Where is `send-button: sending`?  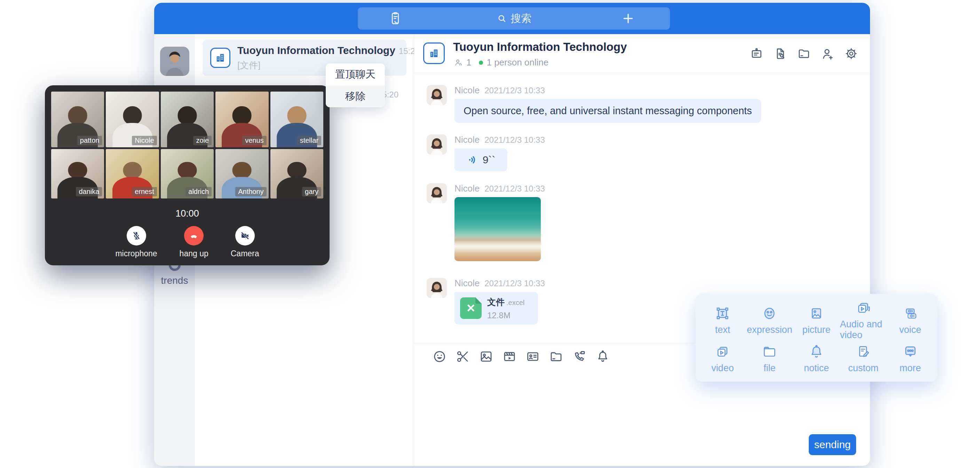
send-button: sending is located at coordinates (832, 445).